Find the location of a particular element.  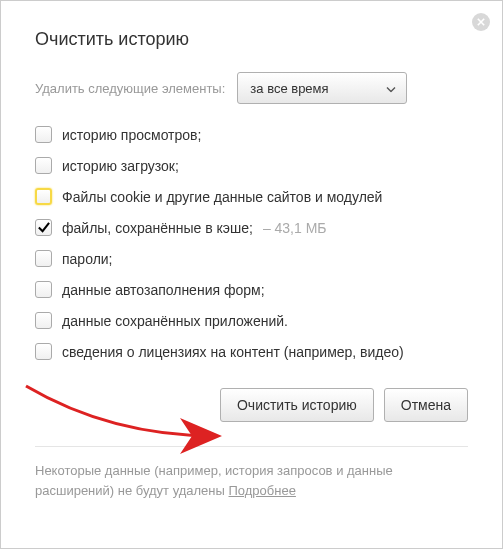

time-range-value: за все время is located at coordinates (289, 88).